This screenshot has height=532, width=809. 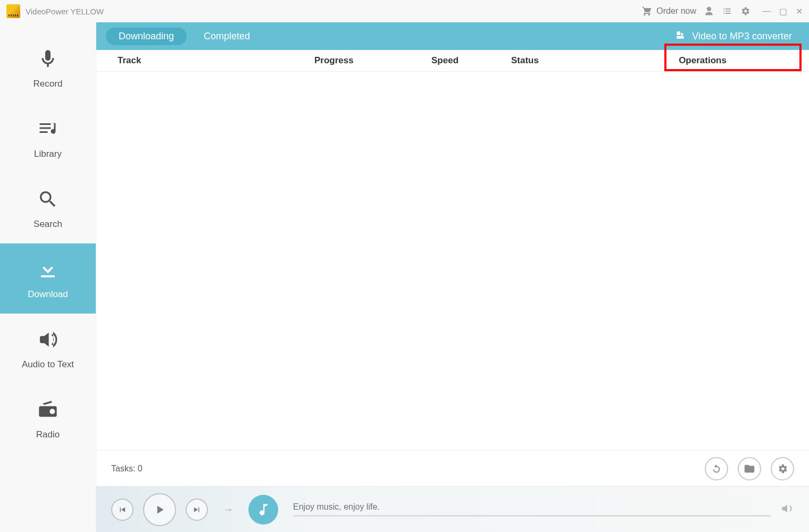 I want to click on radio-icon, so click(x=48, y=410).